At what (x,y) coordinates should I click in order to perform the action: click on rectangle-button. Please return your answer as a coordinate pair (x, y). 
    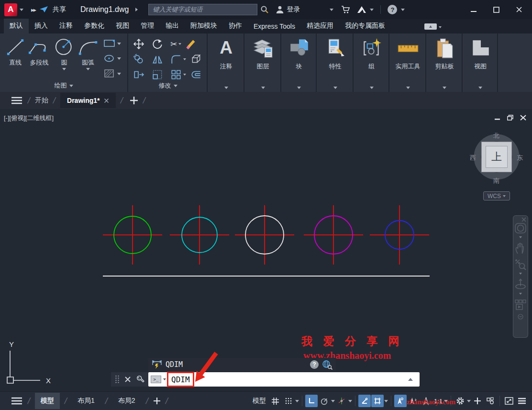
    Looking at the image, I should click on (112, 44).